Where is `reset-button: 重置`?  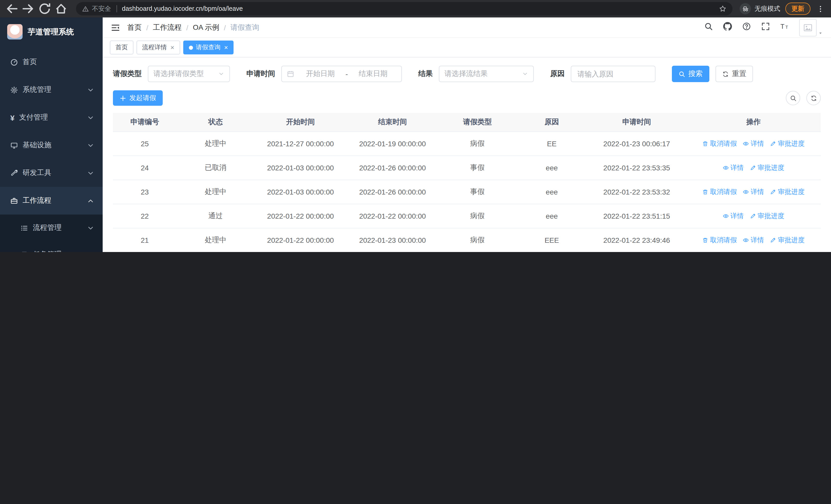 reset-button: 重置 is located at coordinates (735, 74).